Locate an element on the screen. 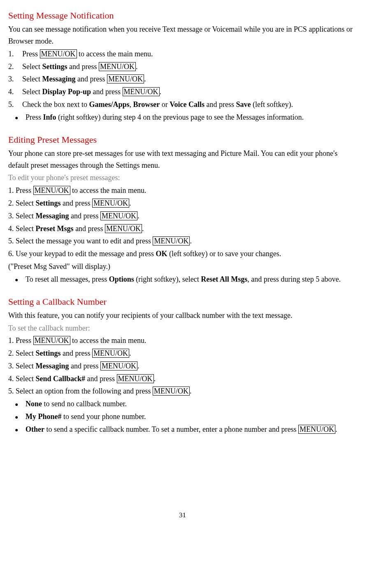 The image size is (365, 588). t: (left softkey) or to save your changes. is located at coordinates (224, 254).